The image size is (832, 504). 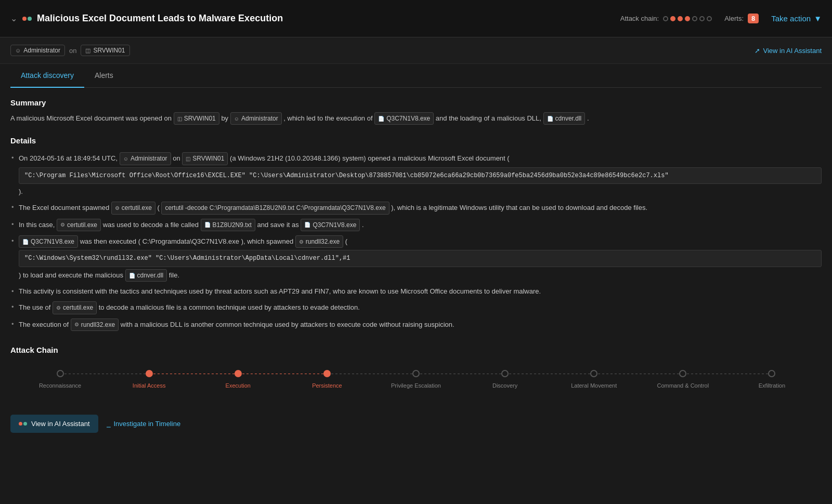 I want to click on view-ai-assistant-button: View in AI Assistant, so click(x=54, y=424).